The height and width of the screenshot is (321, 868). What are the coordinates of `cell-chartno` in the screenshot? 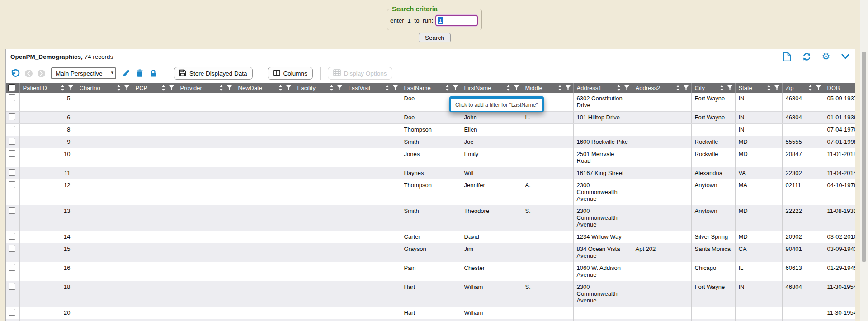 It's located at (104, 313).